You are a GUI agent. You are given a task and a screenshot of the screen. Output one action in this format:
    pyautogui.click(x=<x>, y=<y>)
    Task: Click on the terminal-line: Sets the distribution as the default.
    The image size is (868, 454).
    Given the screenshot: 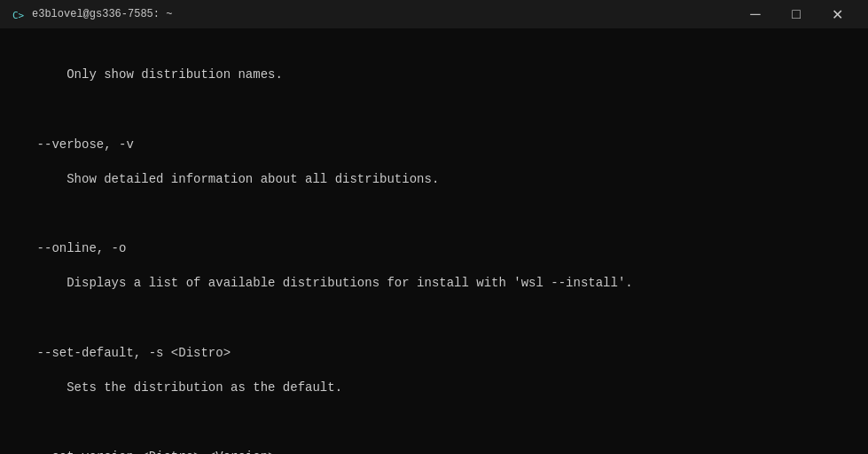 What is the action you would take?
    pyautogui.click(x=434, y=388)
    